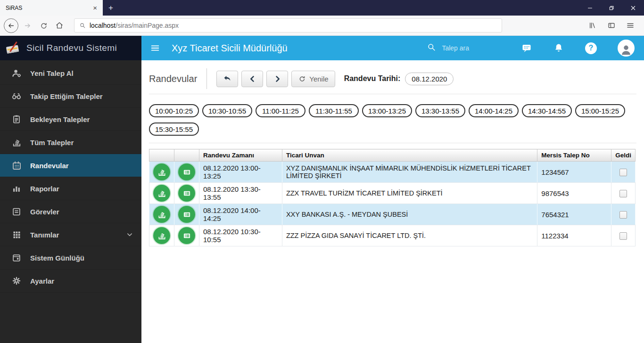 Image resolution: width=644 pixels, height=343 pixels. What do you see at coordinates (448, 48) in the screenshot?
I see `talep-search: Talep ara` at bounding box center [448, 48].